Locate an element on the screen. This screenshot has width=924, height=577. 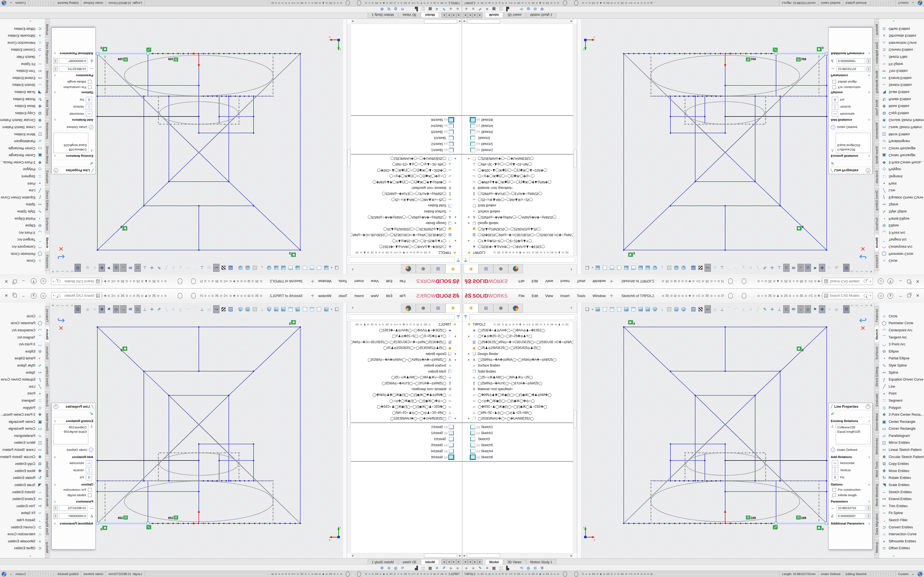
relations-listbox: Collinear108 Equal length109 is located at coordinates (853, 434).